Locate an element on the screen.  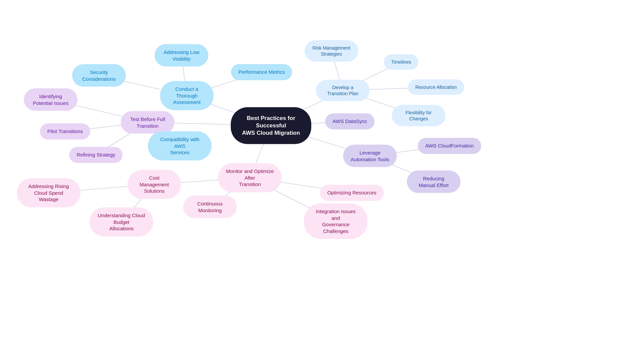
refining-strategy-label: Refining Strategy is located at coordinates (96, 155).